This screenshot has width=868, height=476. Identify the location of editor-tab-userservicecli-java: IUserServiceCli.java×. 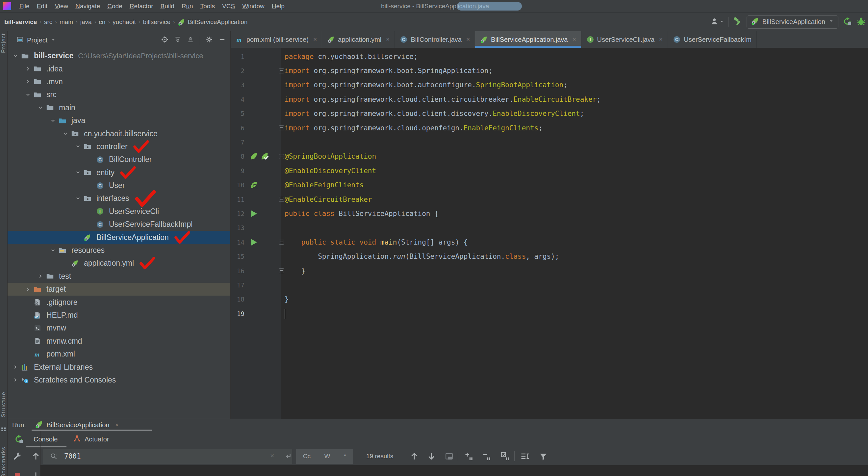
(625, 40).